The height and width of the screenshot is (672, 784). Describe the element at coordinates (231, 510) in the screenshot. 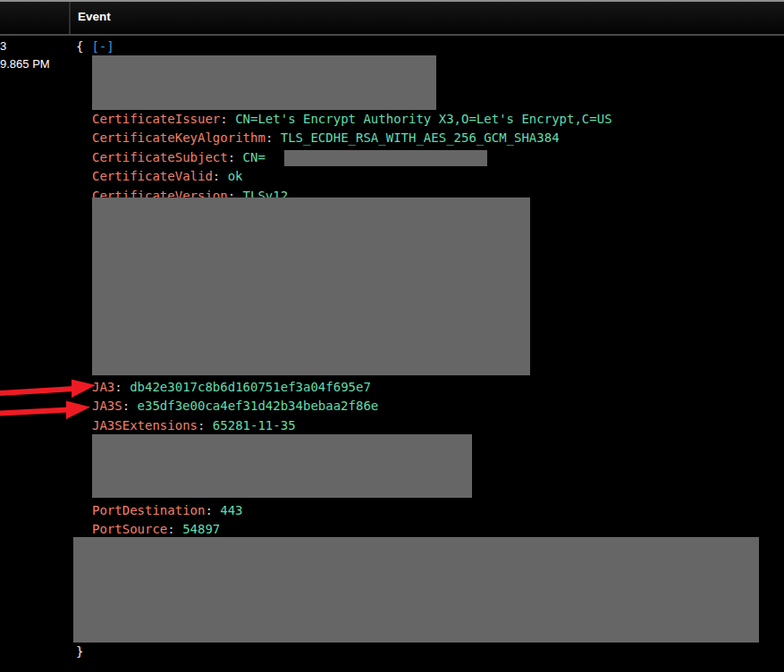

I see `field-value: 443` at that location.